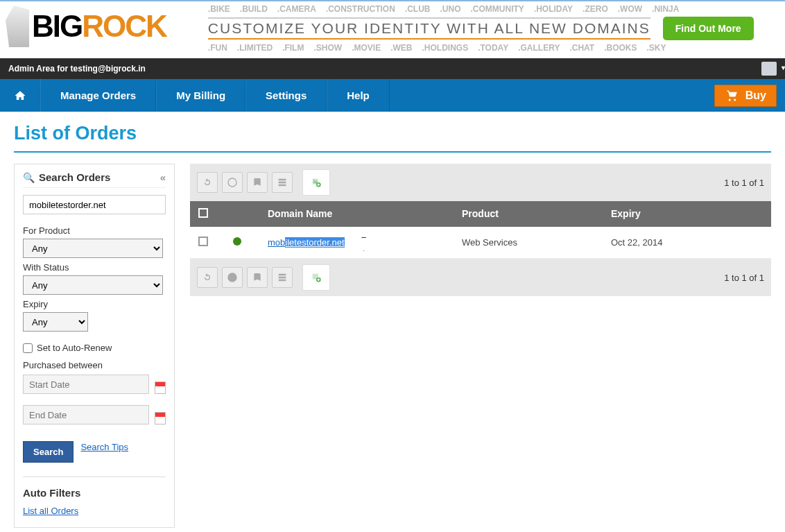  I want to click on start-date-input, so click(86, 384).